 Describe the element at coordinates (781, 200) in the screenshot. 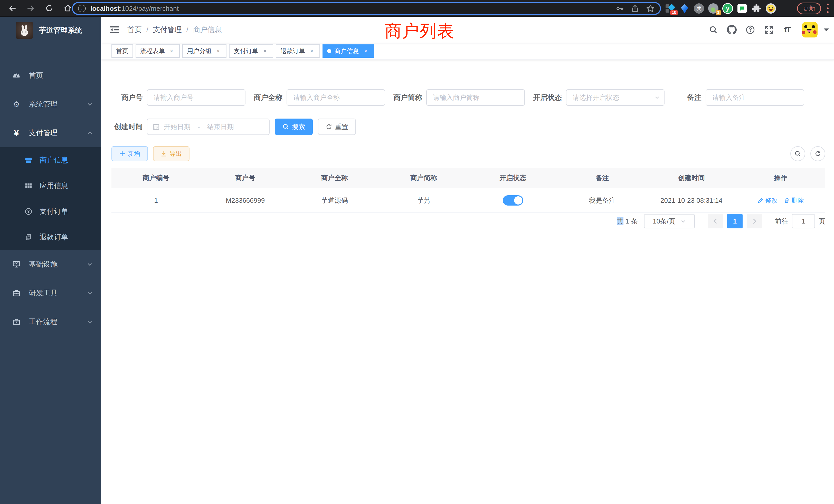

I see `cell-actions: 修改 删除` at that location.